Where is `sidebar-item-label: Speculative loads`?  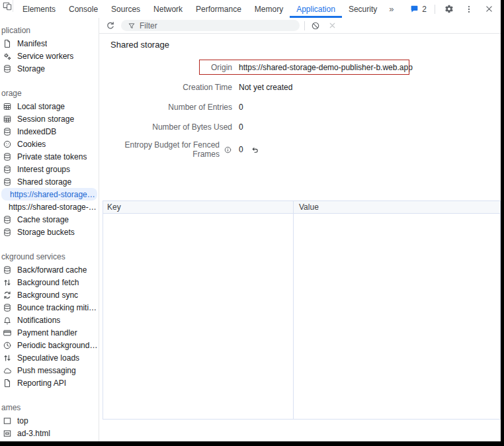 sidebar-item-label: Speculative loads is located at coordinates (48, 358).